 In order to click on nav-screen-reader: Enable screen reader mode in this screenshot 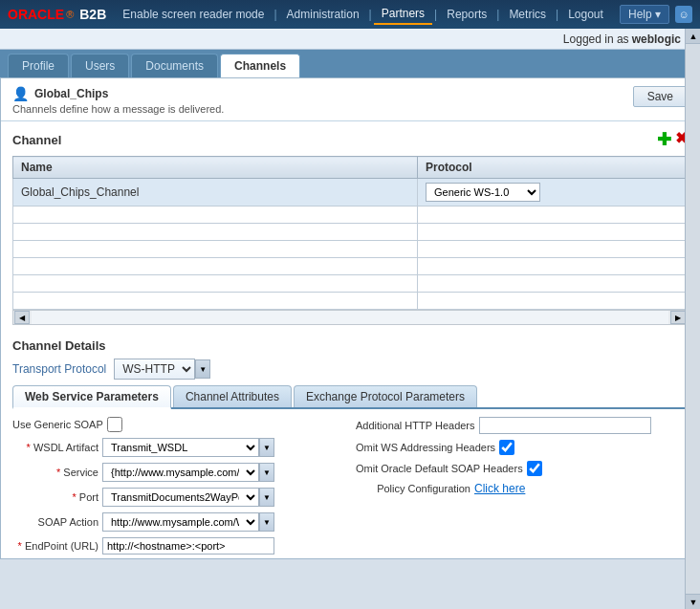, I will do `click(193, 14)`.